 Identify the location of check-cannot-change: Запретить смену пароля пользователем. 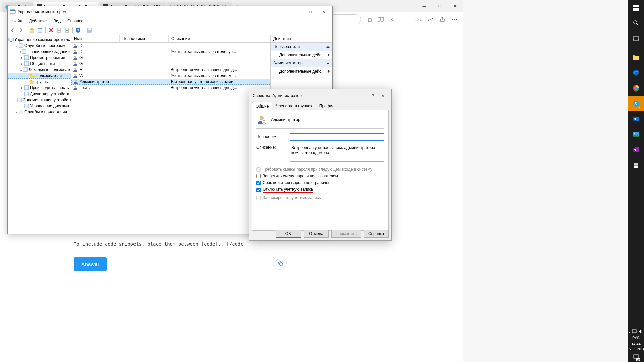
(320, 176).